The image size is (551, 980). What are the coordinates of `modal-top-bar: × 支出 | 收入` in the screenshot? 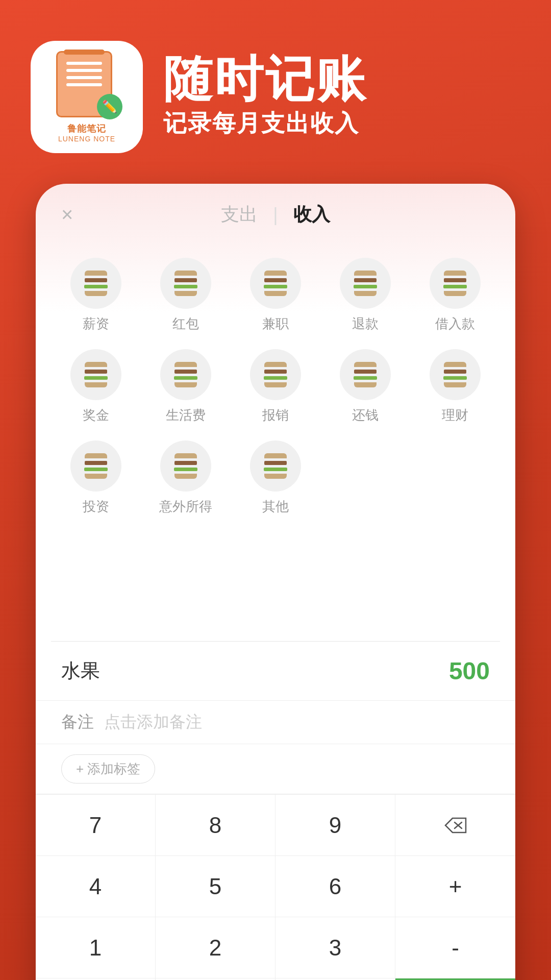 It's located at (276, 211).